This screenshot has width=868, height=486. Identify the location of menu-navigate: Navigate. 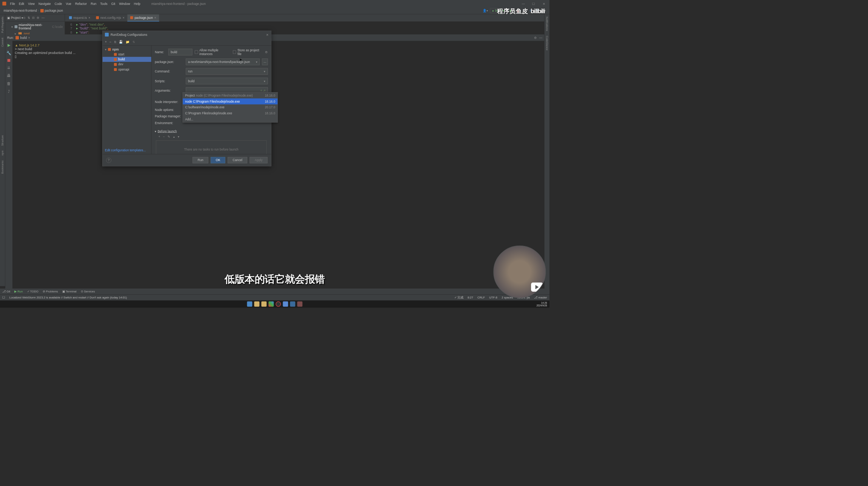
(45, 4).